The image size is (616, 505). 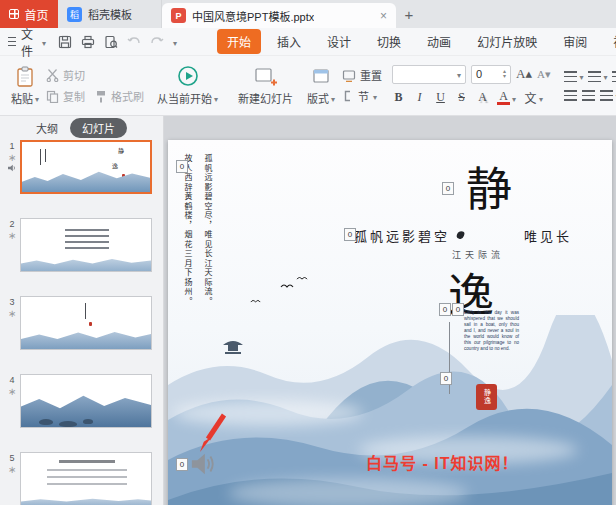 What do you see at coordinates (233, 347) in the screenshot?
I see `pavilion-icon` at bounding box center [233, 347].